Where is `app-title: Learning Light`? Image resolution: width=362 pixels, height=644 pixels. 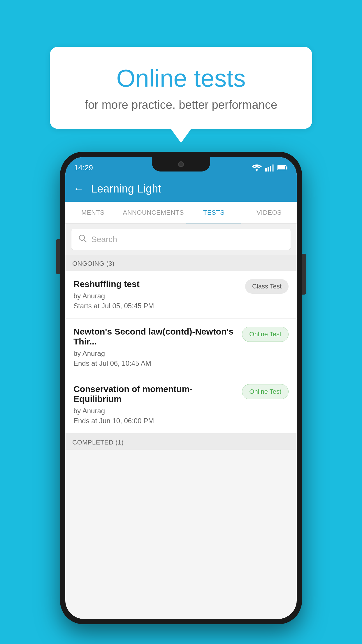
app-title: Learning Light is located at coordinates (126, 189).